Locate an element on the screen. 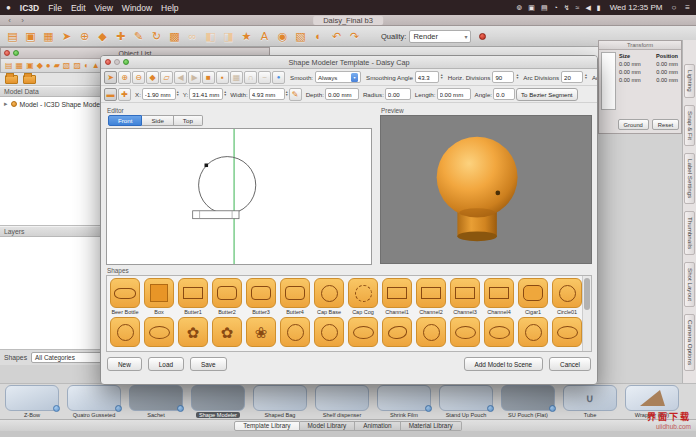 Image resolution: width=696 pixels, height=437 pixels. template-shrink-film: Shrink Film is located at coordinates (404, 402).